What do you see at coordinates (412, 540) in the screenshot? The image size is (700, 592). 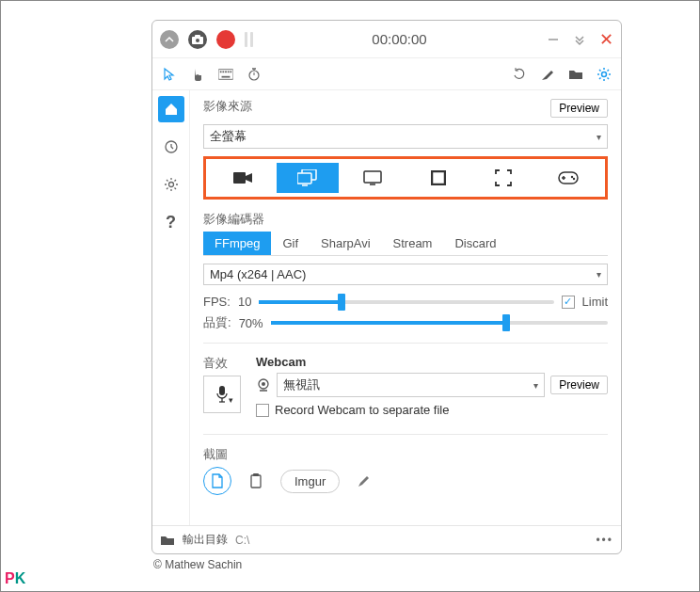 I see `output-path: C:\` at bounding box center [412, 540].